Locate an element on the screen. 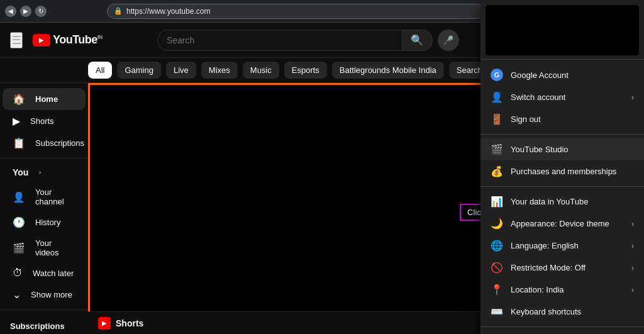  language-arrow: › is located at coordinates (633, 246).